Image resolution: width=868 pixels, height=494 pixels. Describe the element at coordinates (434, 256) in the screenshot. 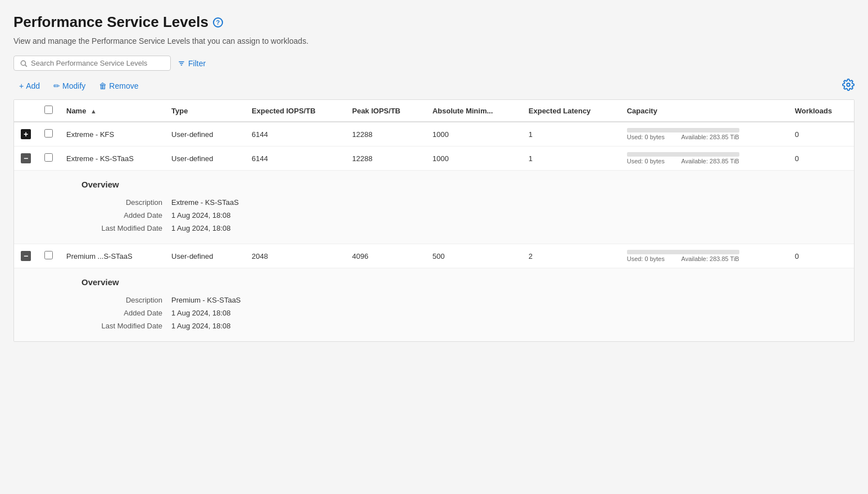

I see `table-row: − Premium ...S-STaaS User-defined 2048 4…` at that location.